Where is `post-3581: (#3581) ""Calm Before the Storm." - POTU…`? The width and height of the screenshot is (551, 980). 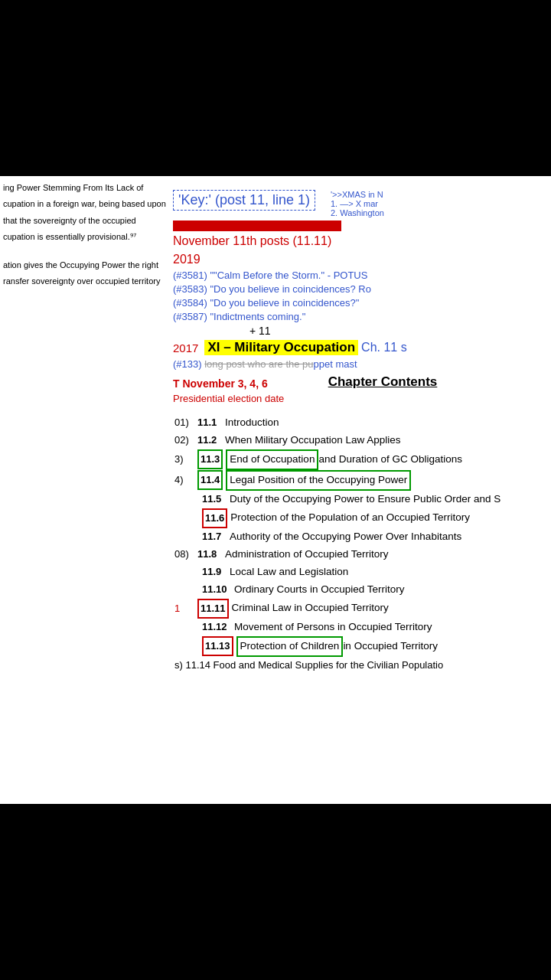
post-3581: (#3581) ""Calm Before the Storm." - POTU… is located at coordinates (360, 276).